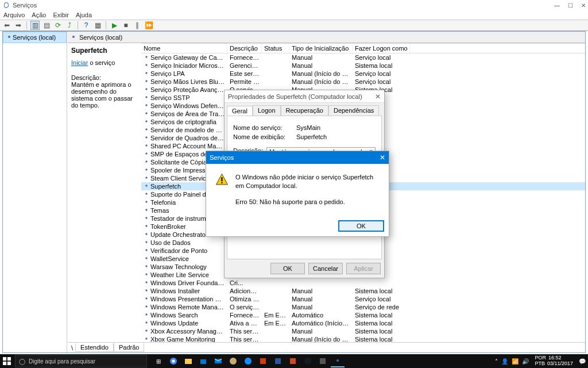  I want to click on forward-icon: ➡, so click(18, 25).